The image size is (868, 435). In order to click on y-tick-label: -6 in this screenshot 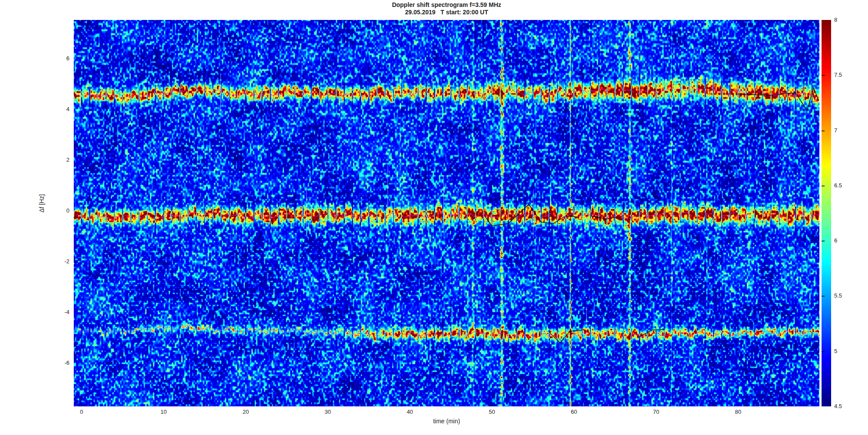, I will do `click(56, 363)`.